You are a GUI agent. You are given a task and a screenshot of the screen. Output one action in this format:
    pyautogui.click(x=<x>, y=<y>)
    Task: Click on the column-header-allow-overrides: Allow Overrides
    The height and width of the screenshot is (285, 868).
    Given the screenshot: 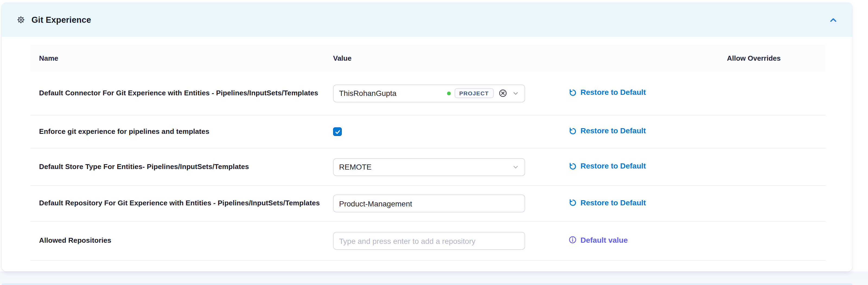 What is the action you would take?
    pyautogui.click(x=776, y=58)
    